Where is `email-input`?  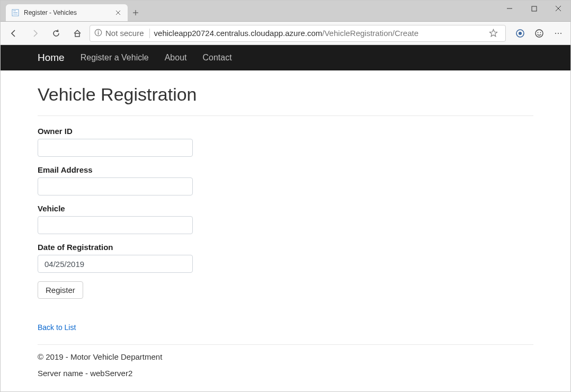
email-input is located at coordinates (115, 186).